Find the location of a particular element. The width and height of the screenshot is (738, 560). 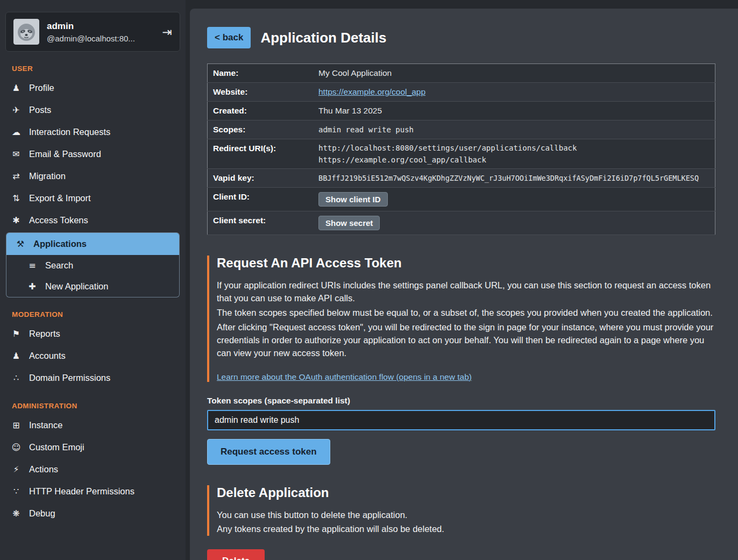

delete-application-text-block: Delete Application You can use this butt… is located at coordinates (462, 511).